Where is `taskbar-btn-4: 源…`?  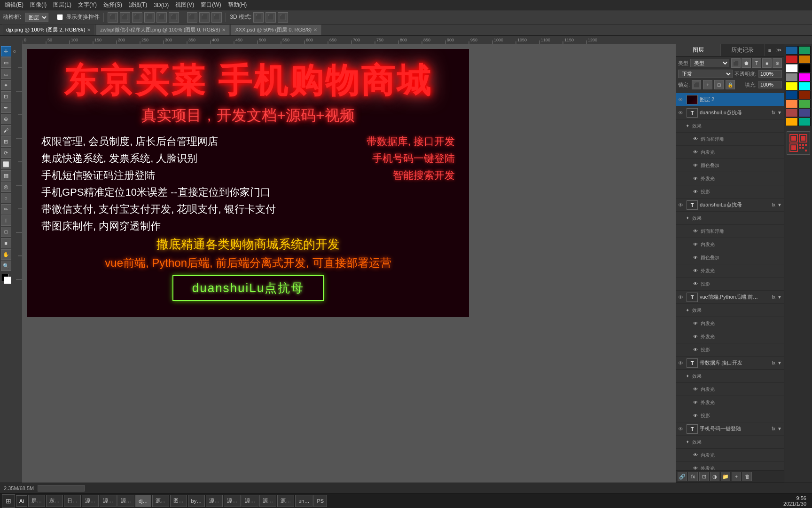
taskbar-btn-4: 源… is located at coordinates (90, 501).